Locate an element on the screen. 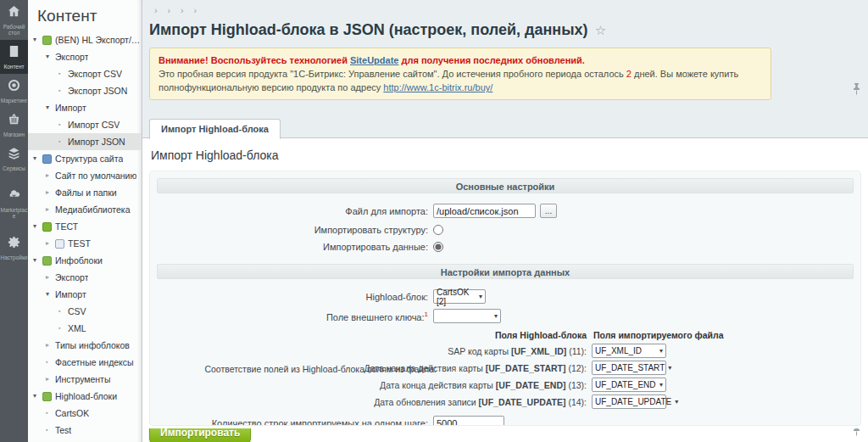 The height and width of the screenshot is (442, 868). sidebar-item: ▪ Экспорт JSON is located at coordinates (85, 91).